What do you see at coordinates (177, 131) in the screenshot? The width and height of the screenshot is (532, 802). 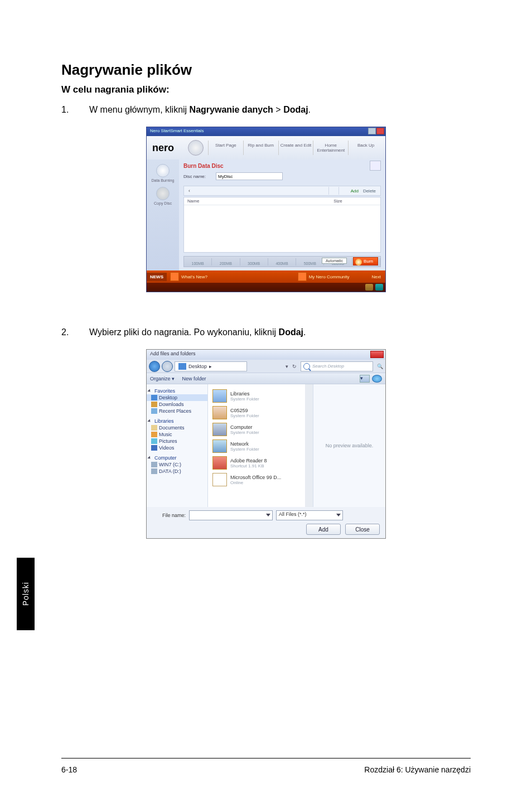 I see `nero-window-title: Nero StartSmart Essentials` at bounding box center [177, 131].